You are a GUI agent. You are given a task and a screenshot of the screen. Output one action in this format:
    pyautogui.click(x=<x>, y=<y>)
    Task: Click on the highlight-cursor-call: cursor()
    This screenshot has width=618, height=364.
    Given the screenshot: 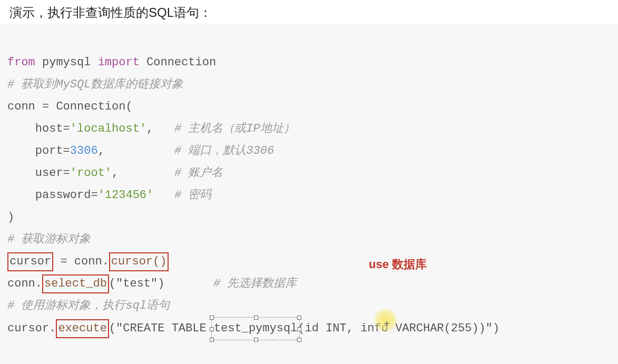 What is the action you would take?
    pyautogui.click(x=139, y=262)
    